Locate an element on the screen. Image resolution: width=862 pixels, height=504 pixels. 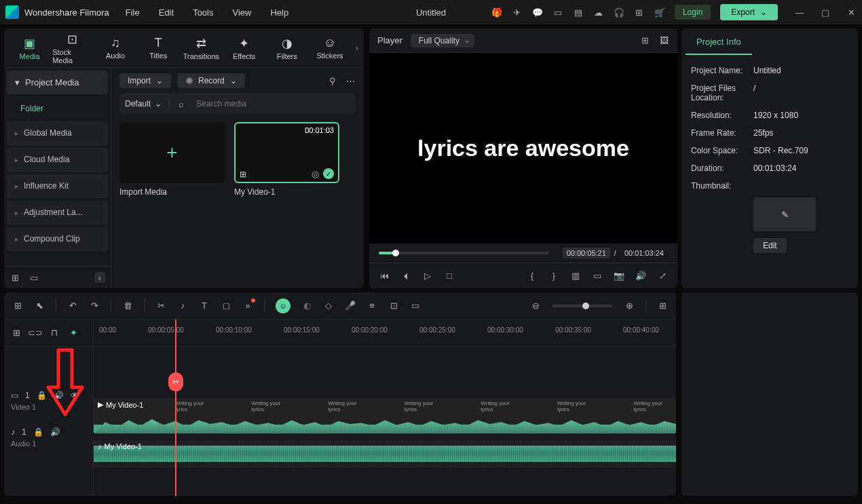
color-icon: ◐ is located at coordinates (307, 306).